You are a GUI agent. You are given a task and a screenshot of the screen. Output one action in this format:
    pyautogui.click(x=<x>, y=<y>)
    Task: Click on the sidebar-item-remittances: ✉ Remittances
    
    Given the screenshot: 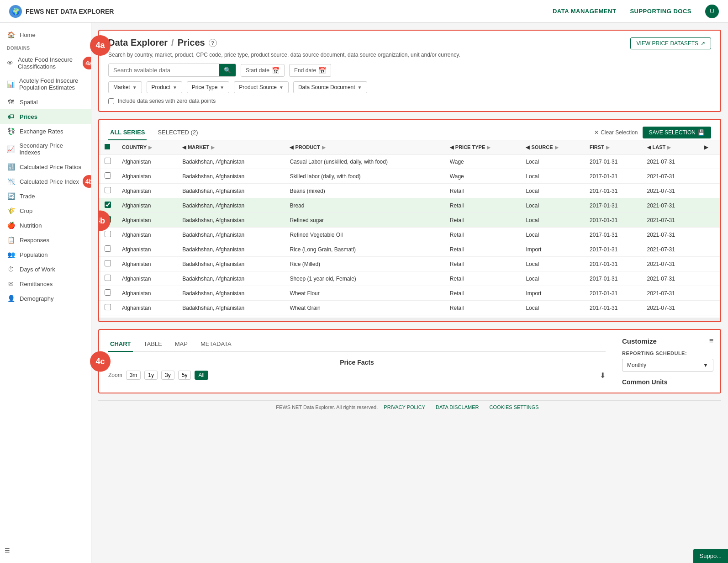 What is the action you would take?
    pyautogui.click(x=46, y=284)
    